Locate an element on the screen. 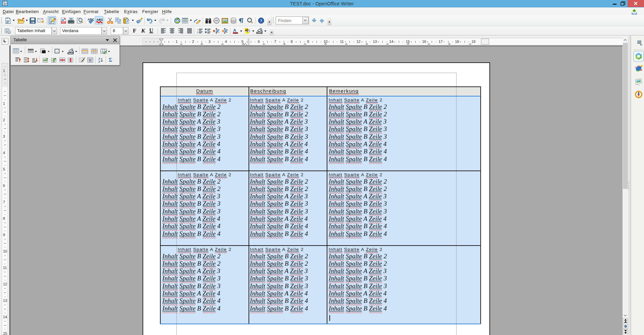 The height and width of the screenshot is (335, 644). svg-text: A is located at coordinates (235, 30).